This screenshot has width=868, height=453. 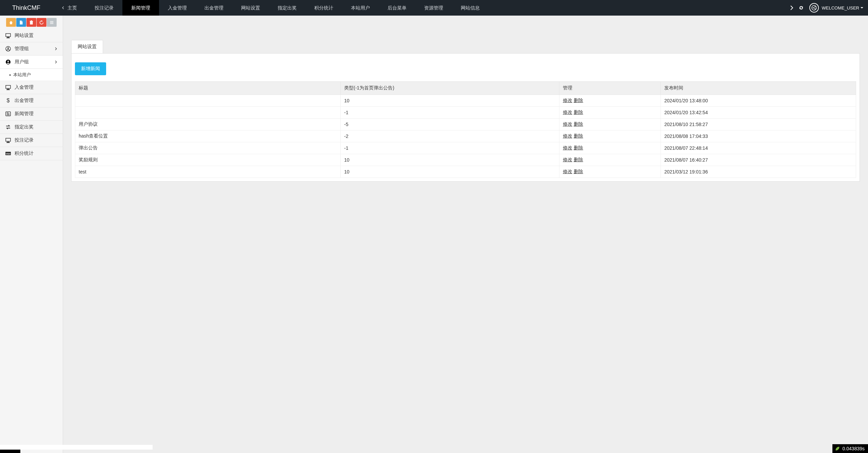 What do you see at coordinates (36, 87) in the screenshot?
I see `sidebar-item-label: 入金管理` at bounding box center [36, 87].